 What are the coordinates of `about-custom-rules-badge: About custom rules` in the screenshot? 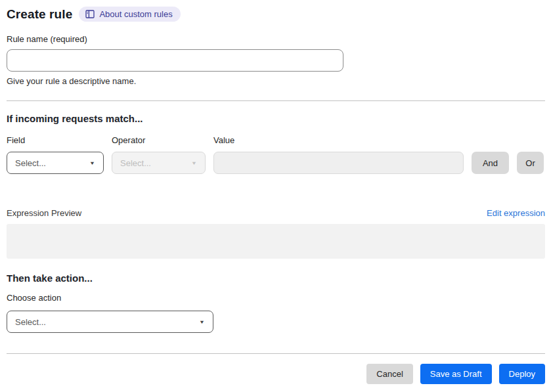 It's located at (129, 14).